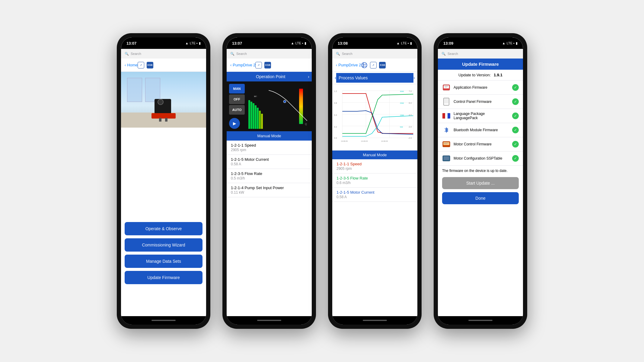 This screenshot has width=644, height=362. I want to click on ksb-icon-1: KSB, so click(150, 65).